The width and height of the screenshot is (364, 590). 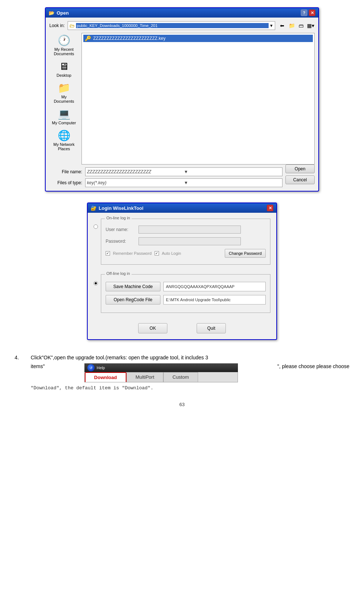 I want to click on open-dialog-title: Open, so click(x=63, y=13).